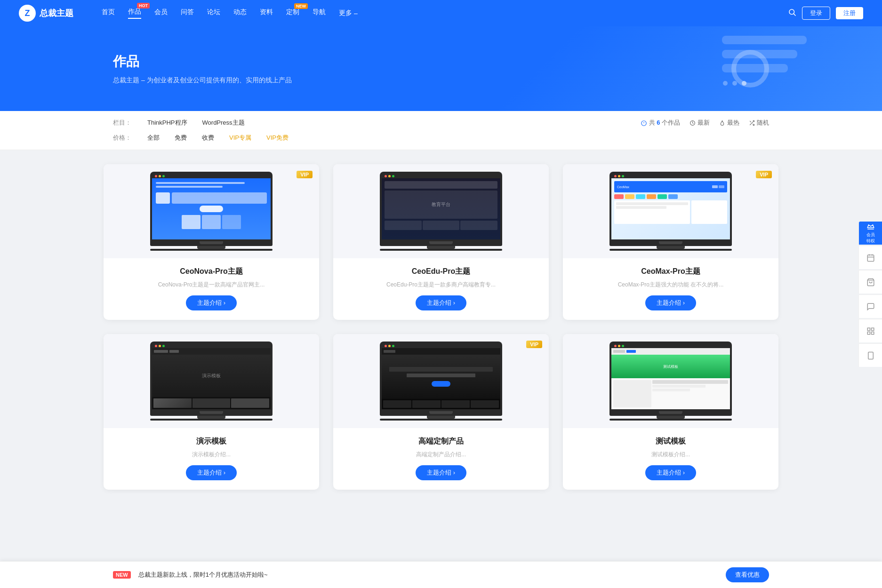 This screenshot has height=588, width=882. I want to click on nav-item-more: 更多 –, so click(348, 13).